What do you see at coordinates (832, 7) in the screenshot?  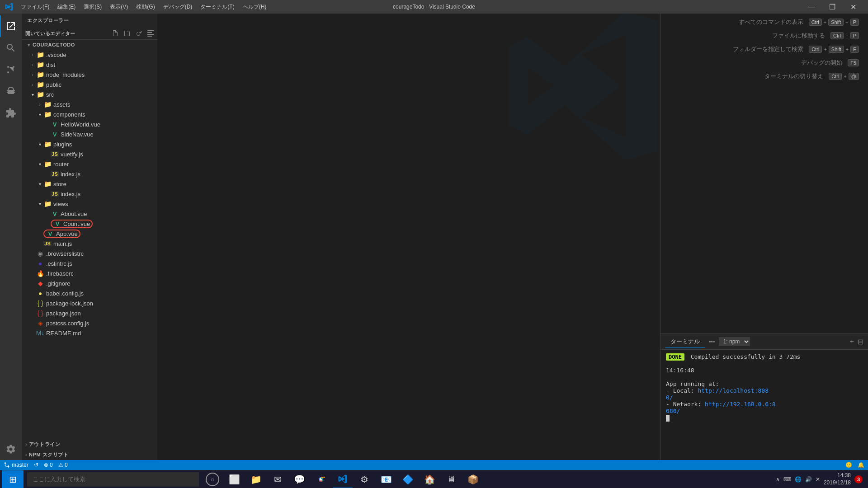 I see `maximize-button: ❐` at bounding box center [832, 7].